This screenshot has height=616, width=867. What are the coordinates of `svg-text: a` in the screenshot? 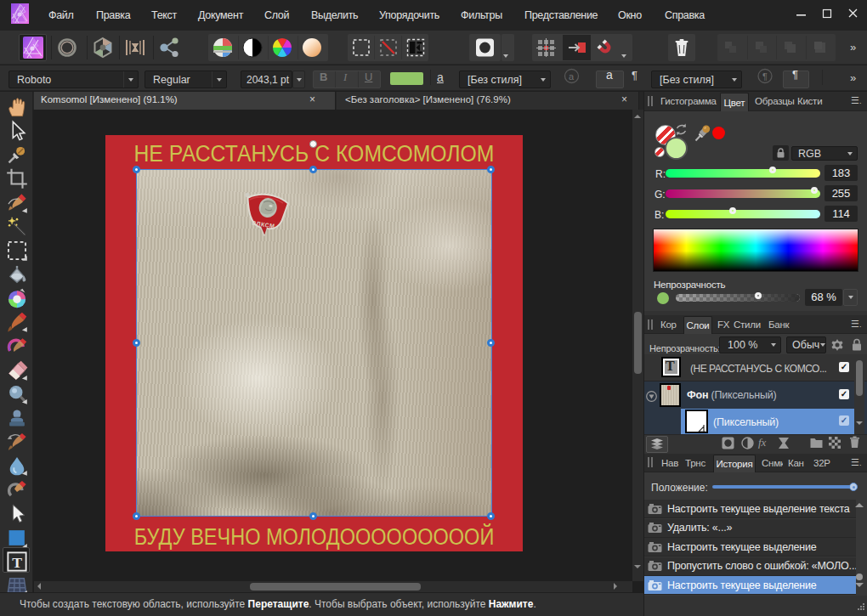 It's located at (571, 76).